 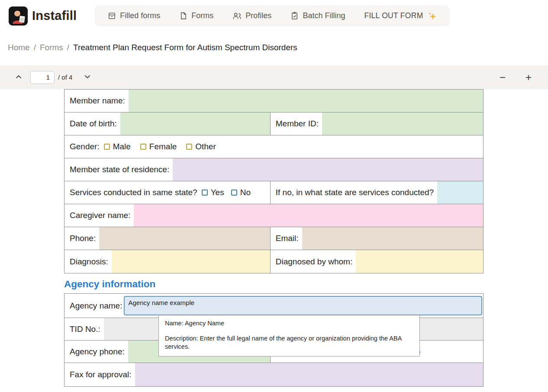 I want to click on page-number-input, so click(x=42, y=77).